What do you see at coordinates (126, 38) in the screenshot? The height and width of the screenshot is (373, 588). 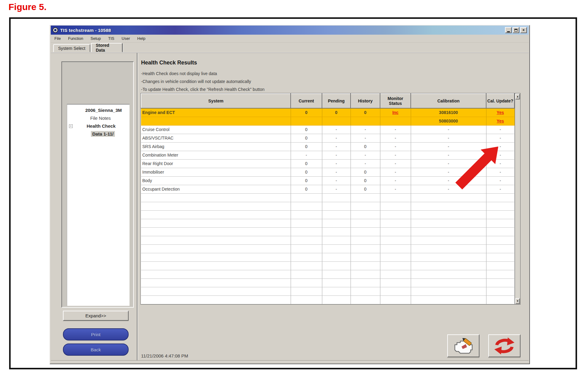 I see `menu-user: User` at bounding box center [126, 38].